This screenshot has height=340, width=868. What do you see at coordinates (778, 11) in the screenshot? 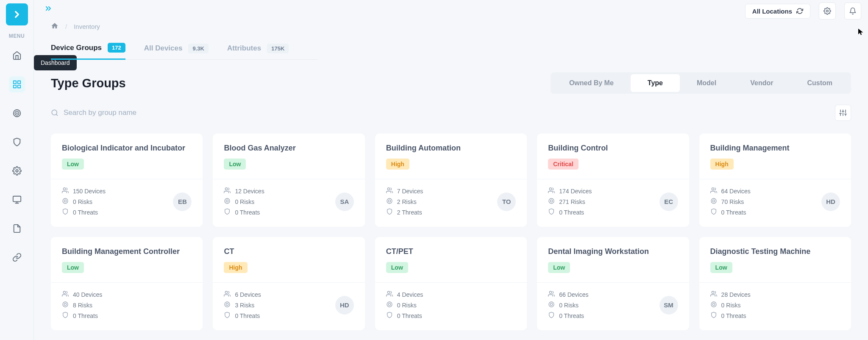
I see `location-selector: All Locations` at bounding box center [778, 11].